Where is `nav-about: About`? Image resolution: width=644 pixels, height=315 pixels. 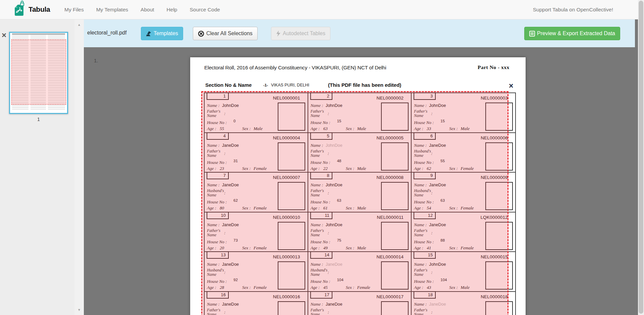 nav-about: About is located at coordinates (148, 10).